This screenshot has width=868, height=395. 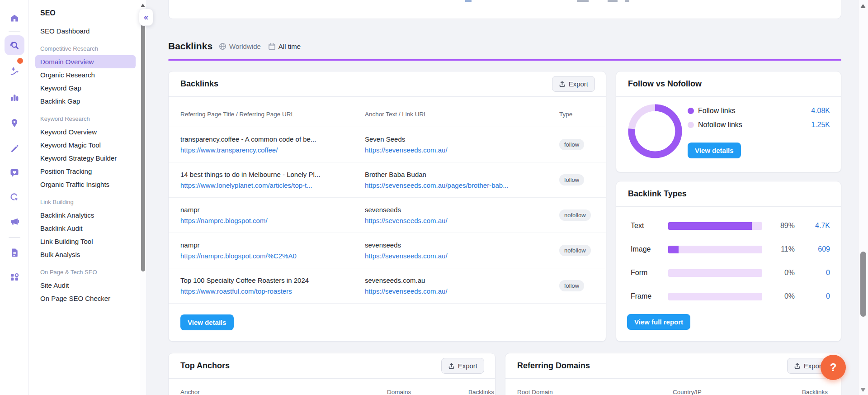 I want to click on referring-page-url: https://namprc.blogspot.com/%C2%A0, so click(x=267, y=256).